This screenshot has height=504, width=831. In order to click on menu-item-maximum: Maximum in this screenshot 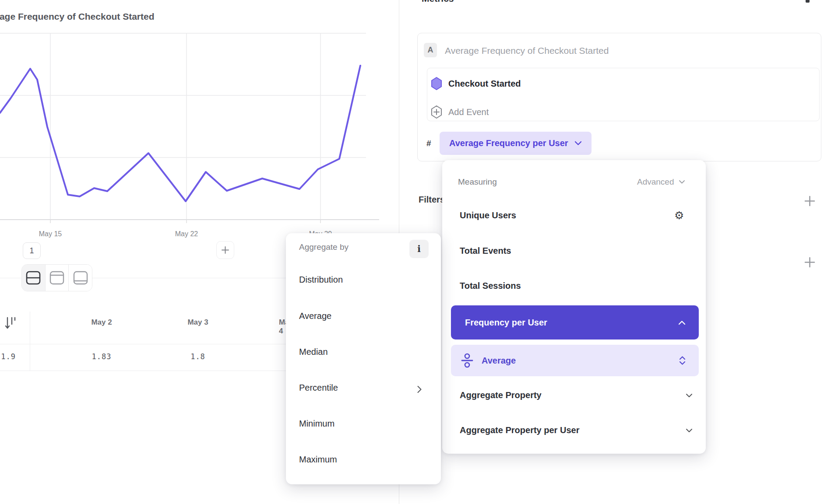, I will do `click(318, 459)`.